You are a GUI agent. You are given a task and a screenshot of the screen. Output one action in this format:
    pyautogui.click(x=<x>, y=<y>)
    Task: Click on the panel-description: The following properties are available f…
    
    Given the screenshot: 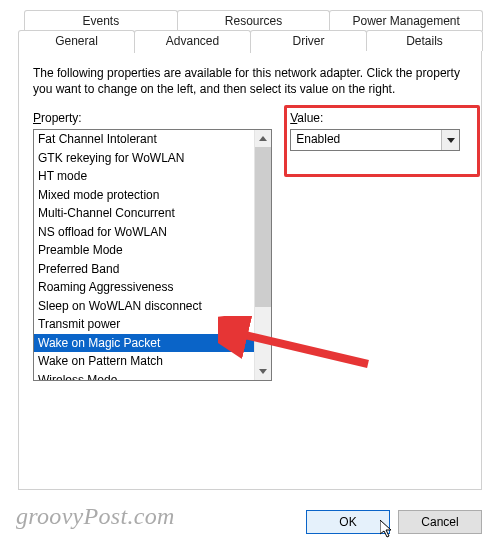 What is the action you would take?
    pyautogui.click(x=250, y=81)
    